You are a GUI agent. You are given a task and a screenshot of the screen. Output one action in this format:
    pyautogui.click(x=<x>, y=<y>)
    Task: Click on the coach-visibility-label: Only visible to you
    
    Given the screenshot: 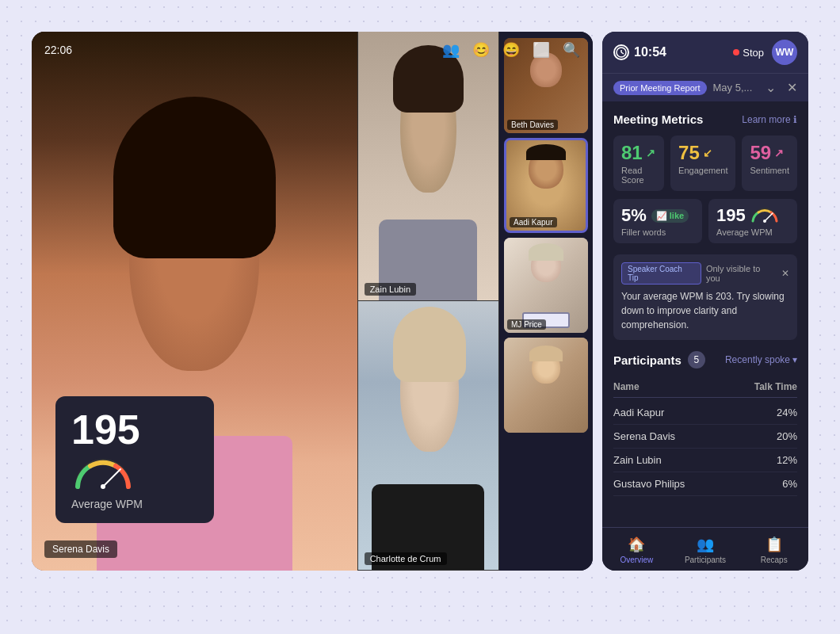 What is the action you would take?
    pyautogui.click(x=742, y=273)
    